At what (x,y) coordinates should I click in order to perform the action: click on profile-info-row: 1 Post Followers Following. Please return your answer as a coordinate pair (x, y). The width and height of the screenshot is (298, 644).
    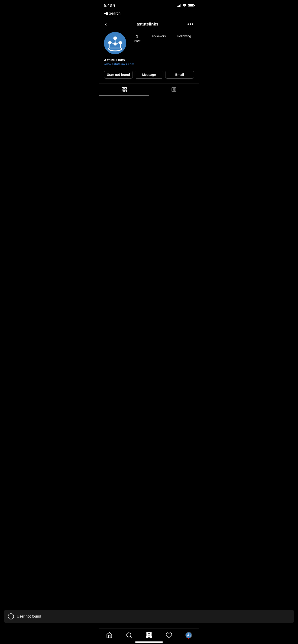
    Looking at the image, I should click on (149, 45).